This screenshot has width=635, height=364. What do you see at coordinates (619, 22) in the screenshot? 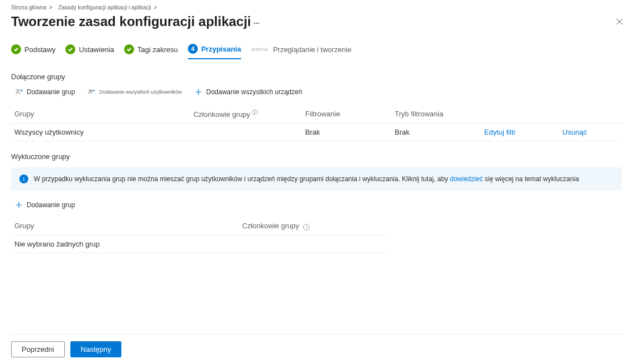
I see `close-icon` at bounding box center [619, 22].